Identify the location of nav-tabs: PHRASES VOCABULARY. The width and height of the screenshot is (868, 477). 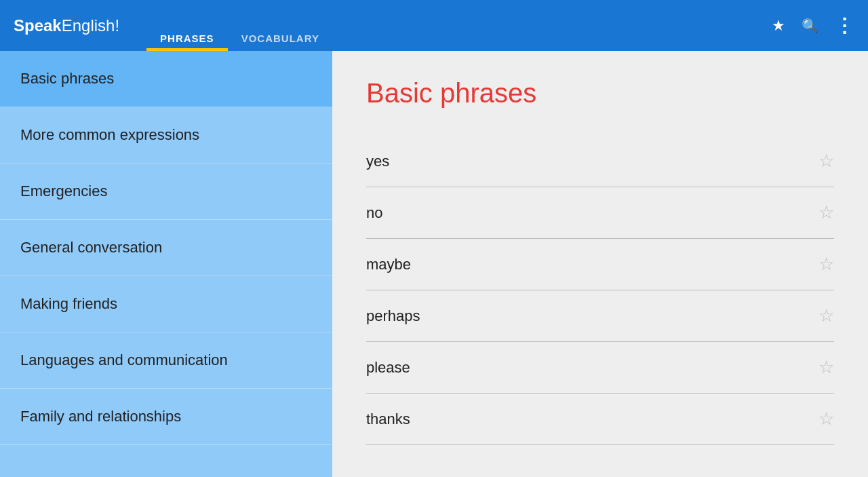
(459, 26).